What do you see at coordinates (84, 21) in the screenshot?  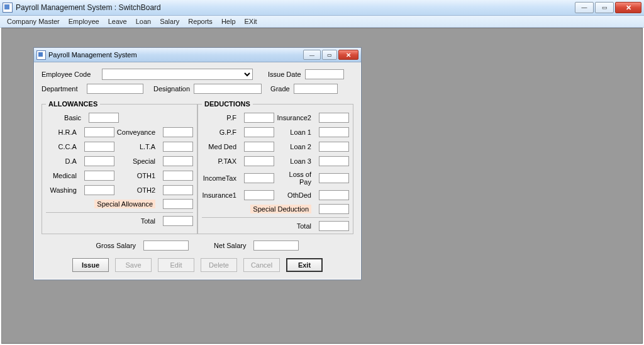 I see `menu-employee: Employee` at bounding box center [84, 21].